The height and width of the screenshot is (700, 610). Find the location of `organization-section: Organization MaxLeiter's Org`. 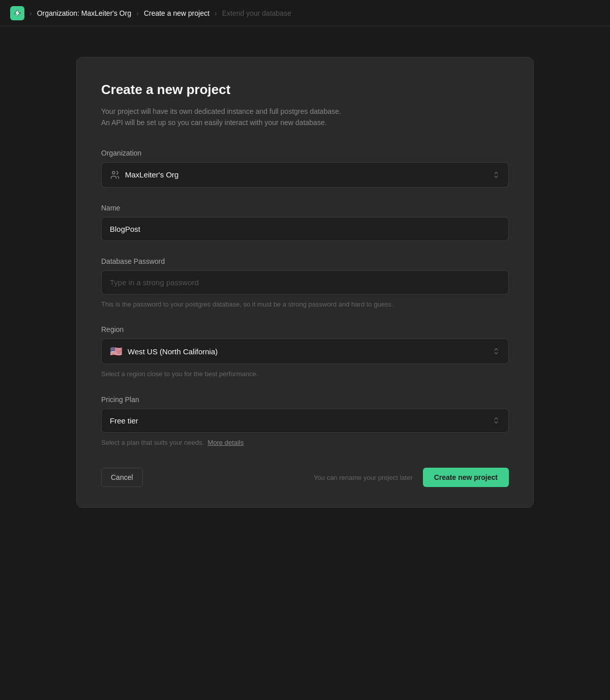

organization-section: Organization MaxLeiter's Org is located at coordinates (305, 168).